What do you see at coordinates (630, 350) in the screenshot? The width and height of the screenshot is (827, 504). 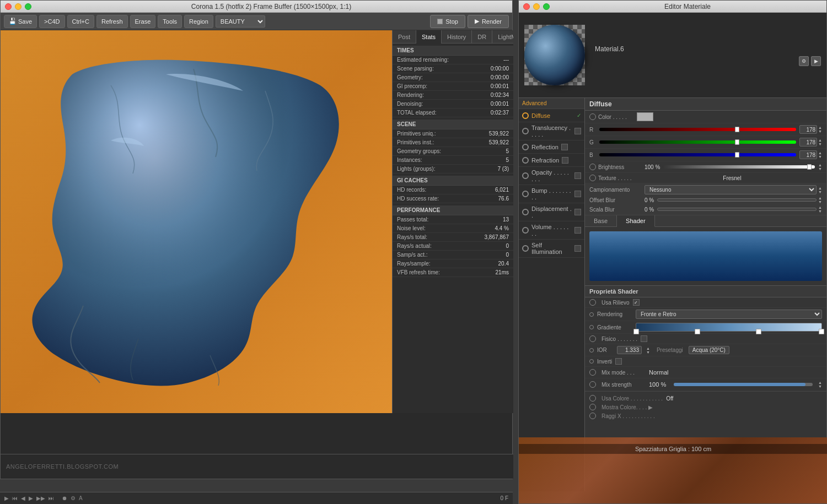 I see `ior-input` at bounding box center [630, 350].